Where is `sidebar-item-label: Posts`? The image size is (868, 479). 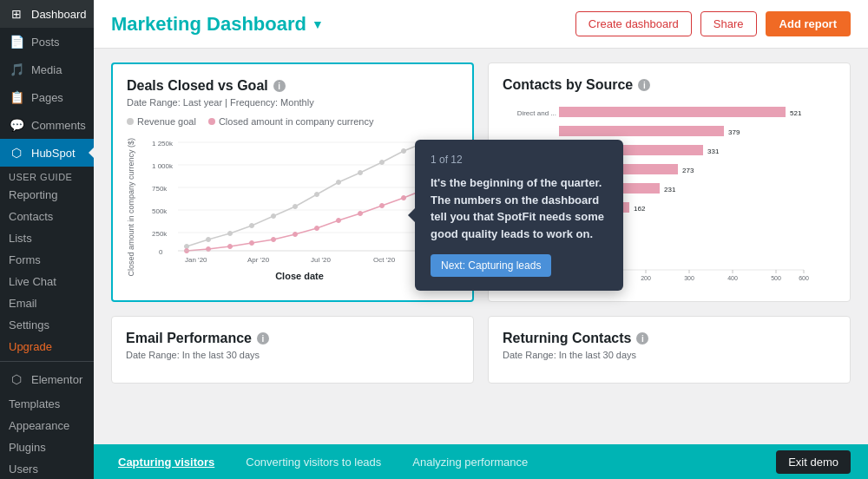
sidebar-item-label: Posts is located at coordinates (45, 42).